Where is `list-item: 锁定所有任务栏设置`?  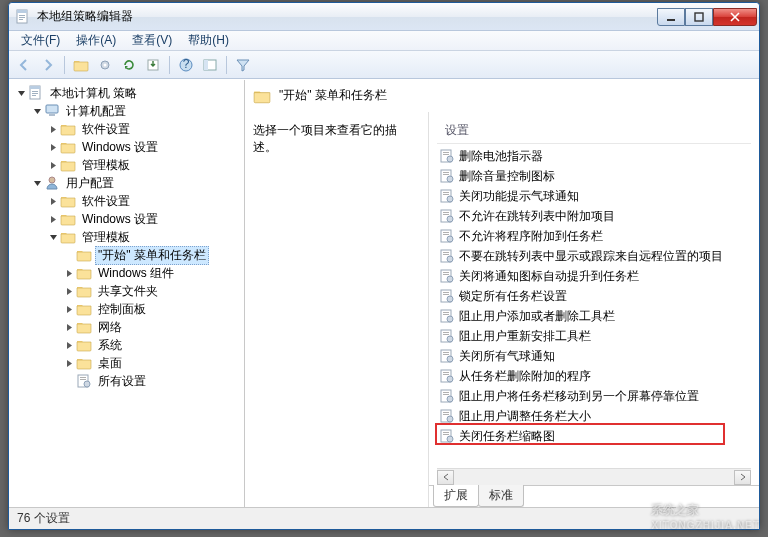
list-item: 锁定所有任务栏设置 is located at coordinates (596, 296).